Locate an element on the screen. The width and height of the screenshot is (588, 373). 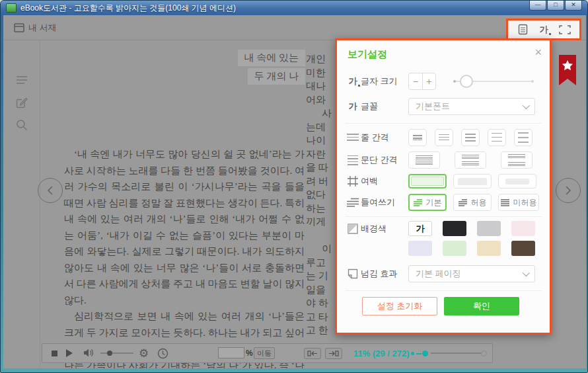
chapter-title-line2: 두 개의 나 is located at coordinates (277, 77).